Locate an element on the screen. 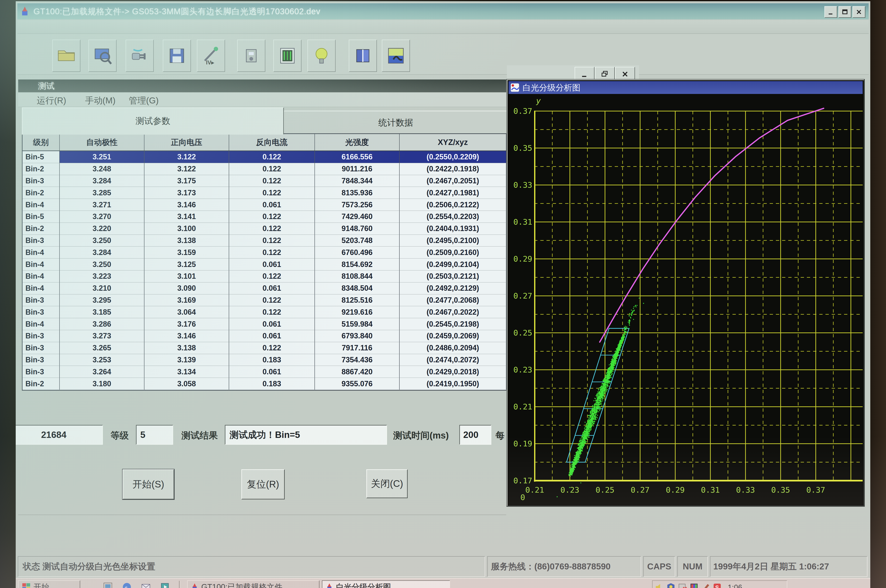 This screenshot has width=886, height=588. mdi-close-button is located at coordinates (625, 74).